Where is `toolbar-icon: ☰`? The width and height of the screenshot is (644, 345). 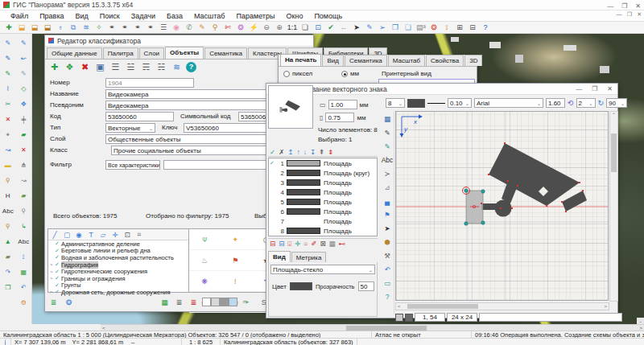 toolbar-icon: ☰ is located at coordinates (163, 27).